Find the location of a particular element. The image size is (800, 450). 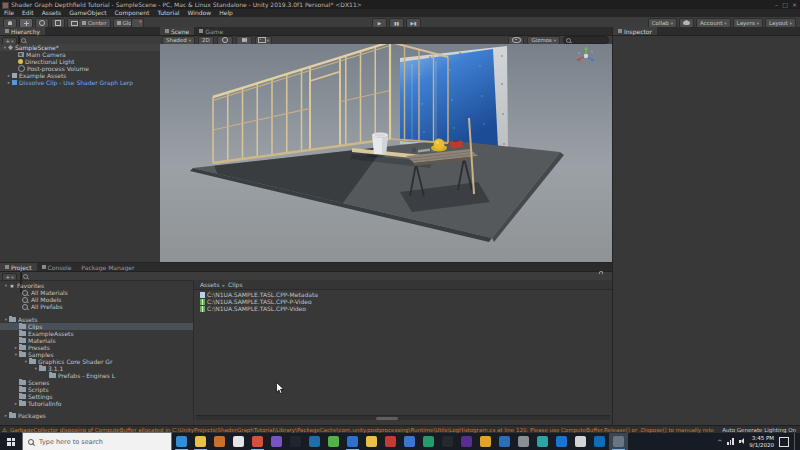

folder-tree-item: ▸ Presets is located at coordinates (96, 348).